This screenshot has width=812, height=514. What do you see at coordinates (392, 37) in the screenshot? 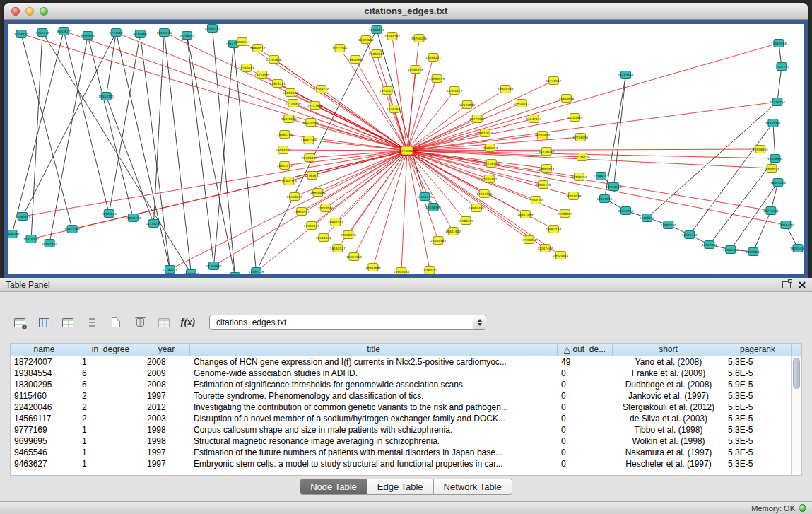
I see `graph-node: 18584287` at bounding box center [392, 37].